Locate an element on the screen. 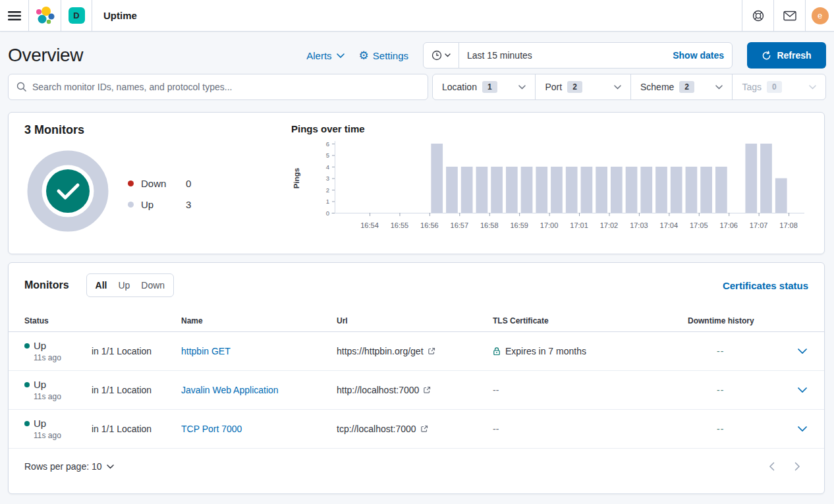 The image size is (834, 504). svg-text: 17:01 is located at coordinates (579, 225).